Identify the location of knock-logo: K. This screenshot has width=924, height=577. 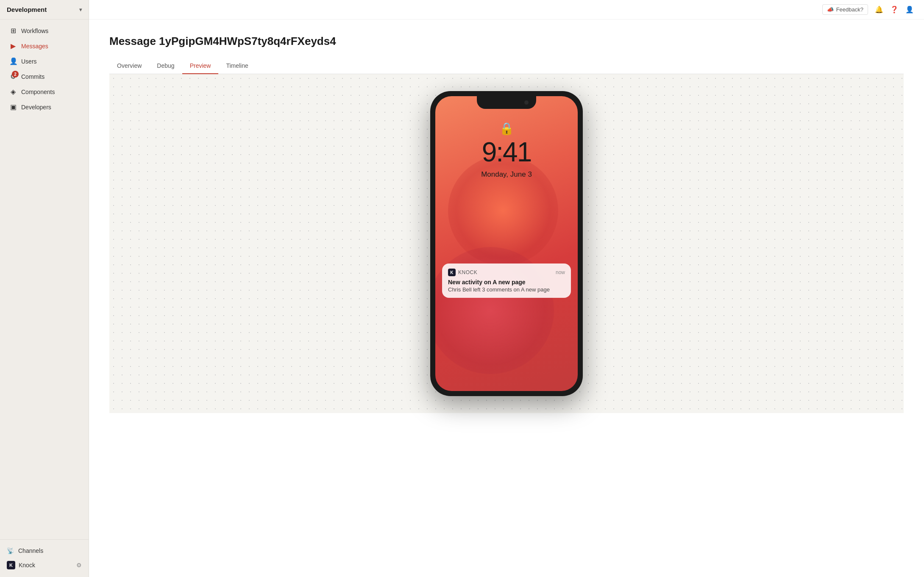
(11, 565).